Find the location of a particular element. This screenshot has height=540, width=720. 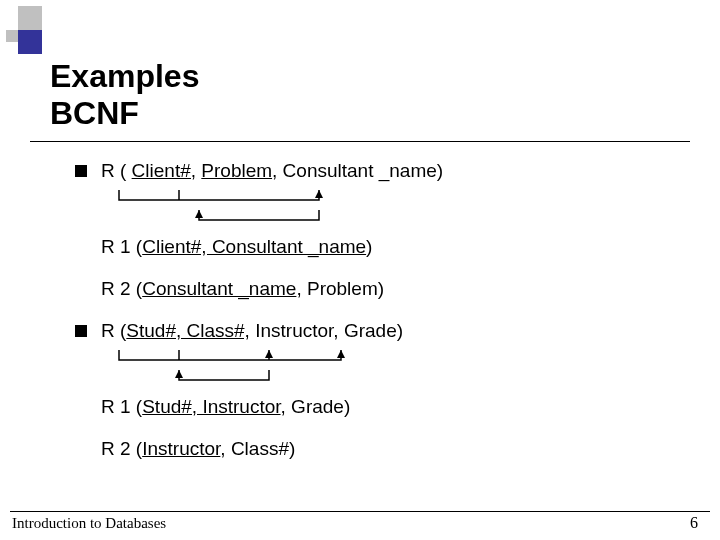

attr-underlined: Stud#, Instructor is located at coordinates (211, 406).